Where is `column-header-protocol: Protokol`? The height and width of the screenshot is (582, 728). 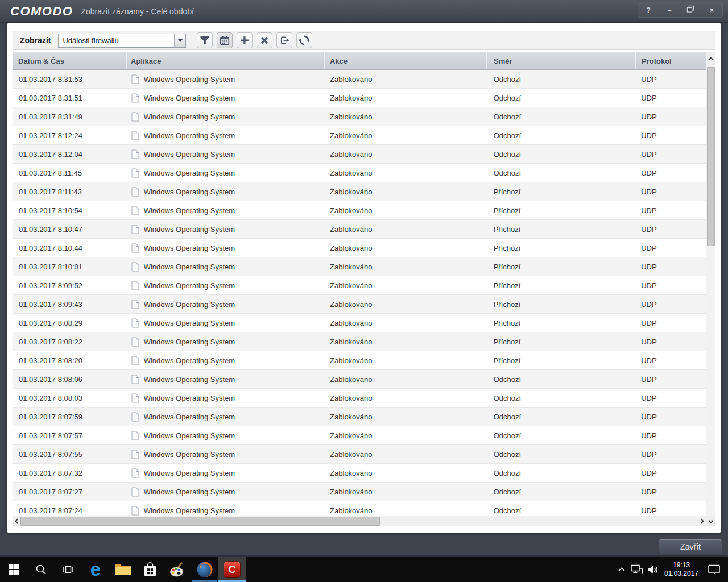
column-header-protocol: Protokol is located at coordinates (671, 61).